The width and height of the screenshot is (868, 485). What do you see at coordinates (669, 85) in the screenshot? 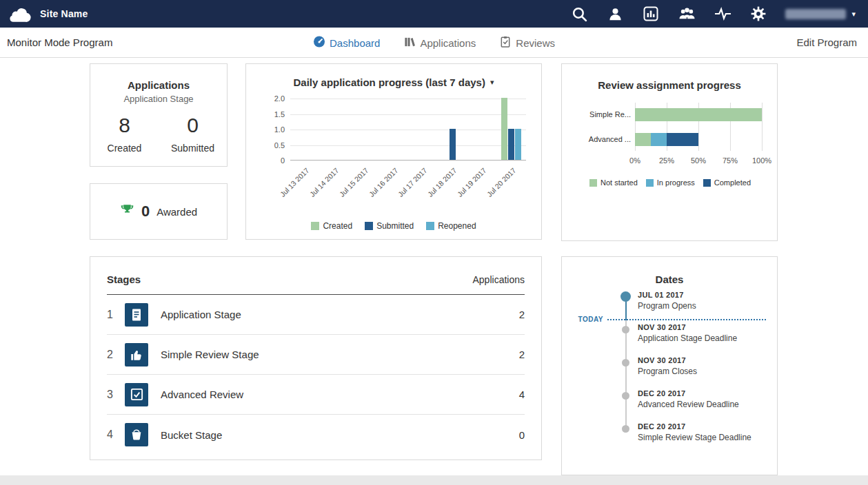
I see `review-progress-title: Review assignment progress` at bounding box center [669, 85].